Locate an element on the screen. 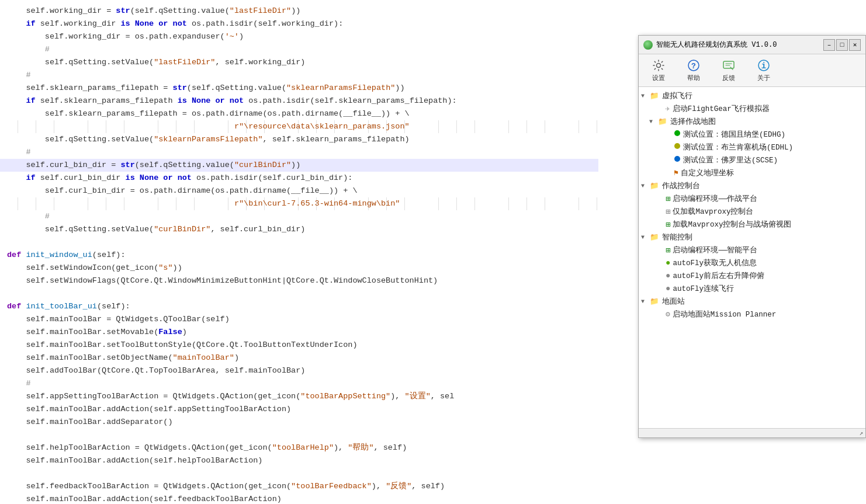 This screenshot has height=504, width=866. tree-item-select-map: ▼ 📁 选择作战地图 is located at coordinates (752, 121).